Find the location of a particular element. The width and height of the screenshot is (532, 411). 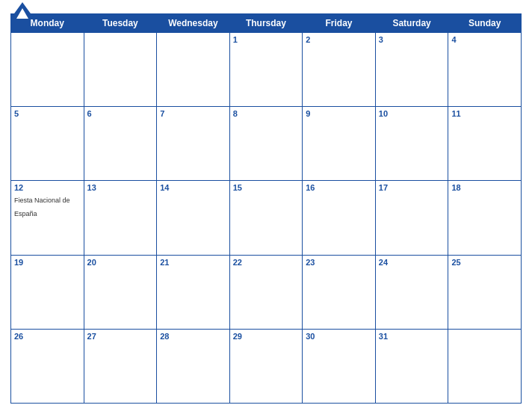

day-number: 12 is located at coordinates (48, 188).